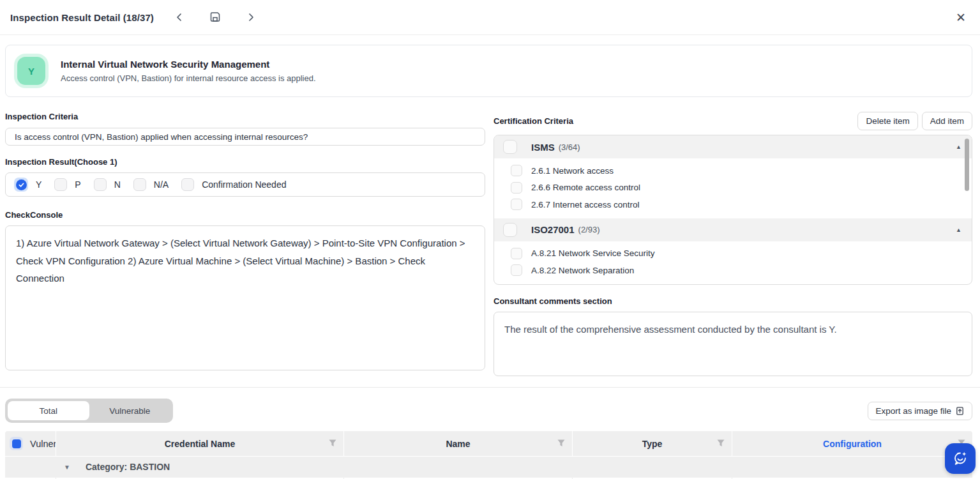 The width and height of the screenshot is (980, 479). I want to click on inspection-result-options: Y P N N/A Confirmation Needed, so click(245, 185).